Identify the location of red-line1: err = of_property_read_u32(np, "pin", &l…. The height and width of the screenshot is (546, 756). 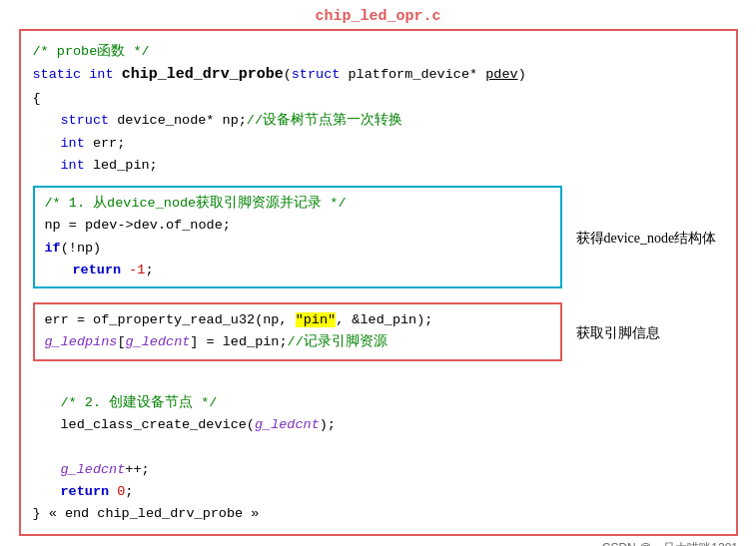
(298, 320).